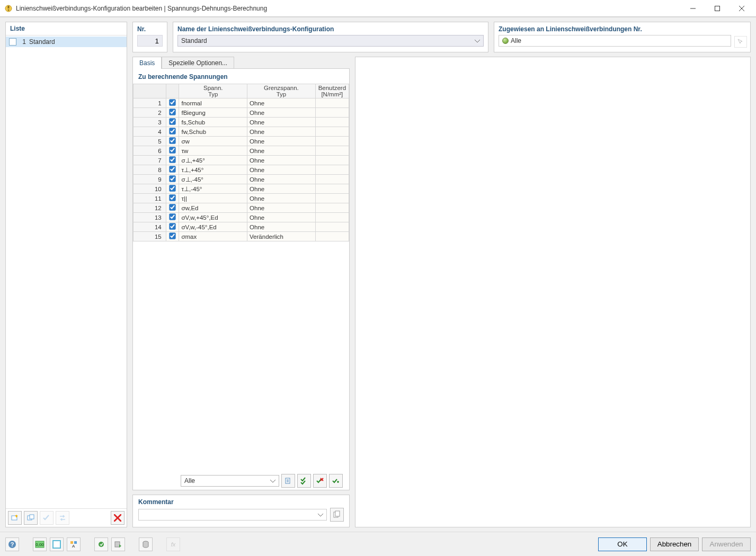 The image size is (756, 556). What do you see at coordinates (320, 481) in the screenshot?
I see `uncheck-all-button` at bounding box center [320, 481].